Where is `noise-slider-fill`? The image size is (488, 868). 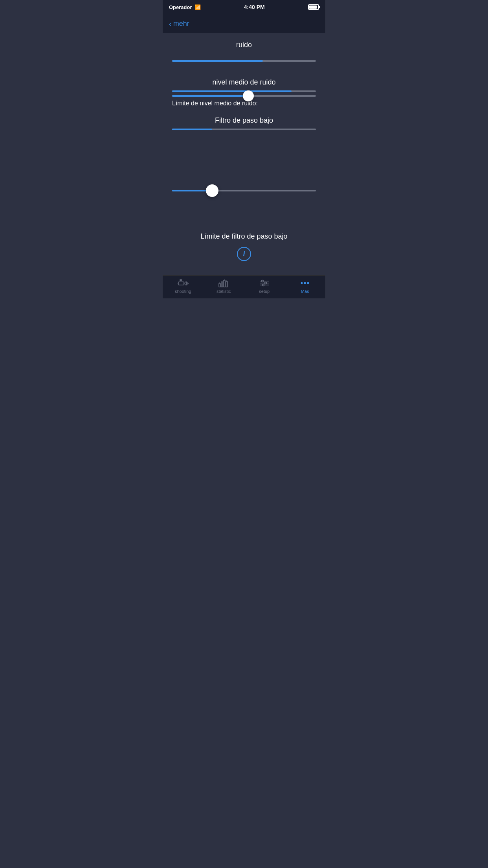 noise-slider-fill is located at coordinates (218, 61).